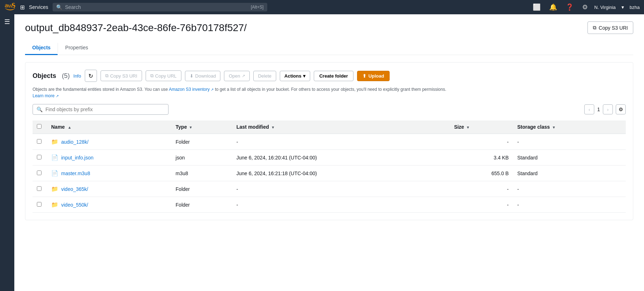 The image size is (644, 291). Describe the element at coordinates (160, 7) in the screenshot. I see `global-search-bar: 🔍 [Alt+S]` at that location.